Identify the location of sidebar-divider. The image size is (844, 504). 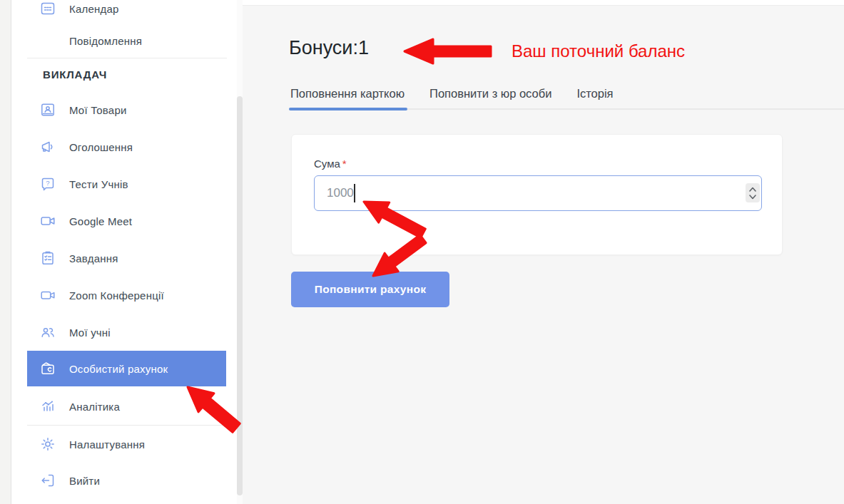
(127, 58).